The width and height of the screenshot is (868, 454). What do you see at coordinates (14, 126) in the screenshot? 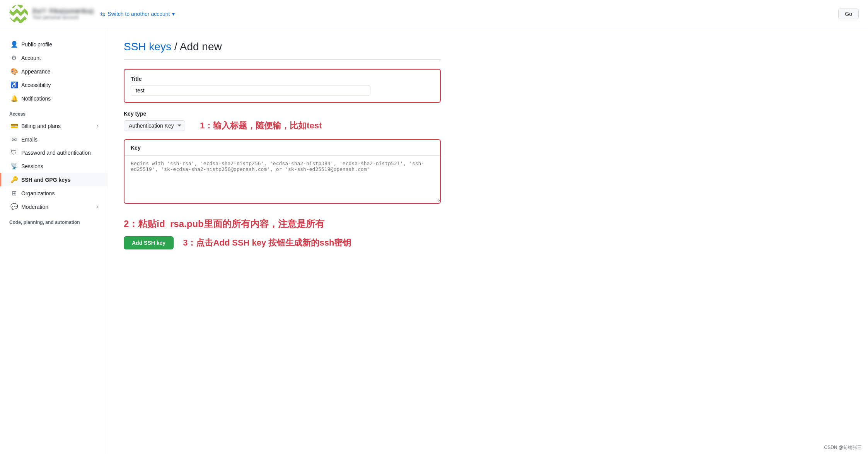
I see `credit-card-icon: 💳` at bounding box center [14, 126].